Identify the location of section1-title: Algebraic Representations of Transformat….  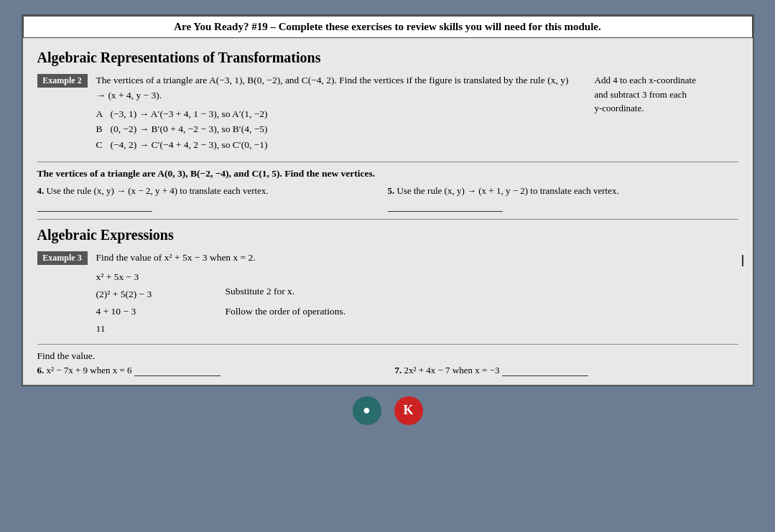
(388, 57).